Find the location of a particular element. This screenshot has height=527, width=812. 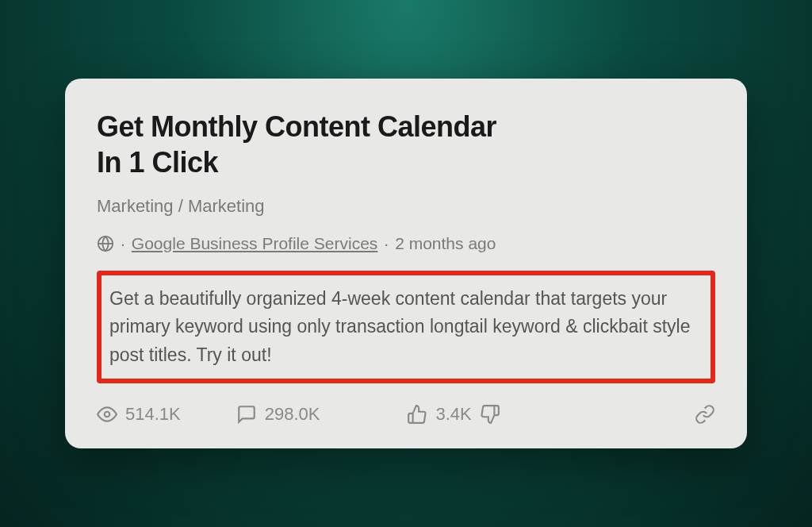

title-line-1: Get Monthly Content Calendar is located at coordinates (297, 127).